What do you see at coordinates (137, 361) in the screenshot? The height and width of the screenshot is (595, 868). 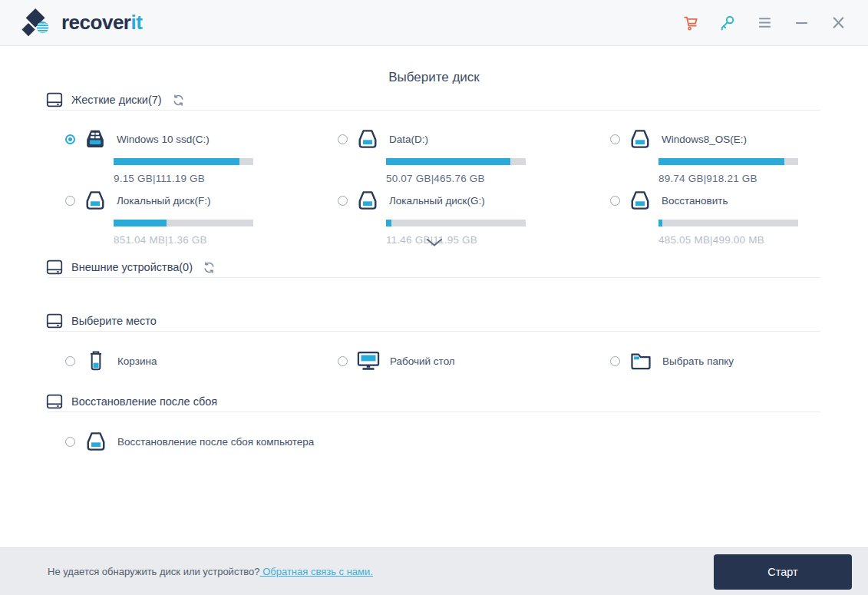 I see `location-label: Корзина` at bounding box center [137, 361].